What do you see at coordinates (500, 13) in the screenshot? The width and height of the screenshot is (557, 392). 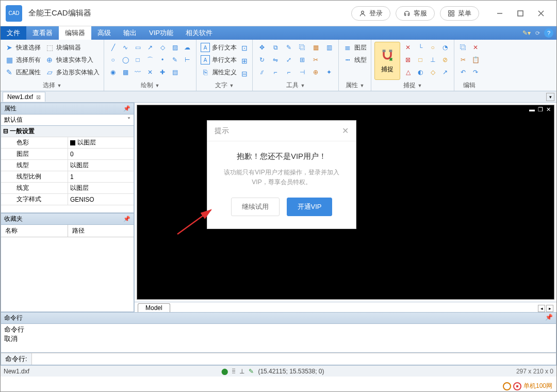 I see `minimize-button` at bounding box center [500, 13].